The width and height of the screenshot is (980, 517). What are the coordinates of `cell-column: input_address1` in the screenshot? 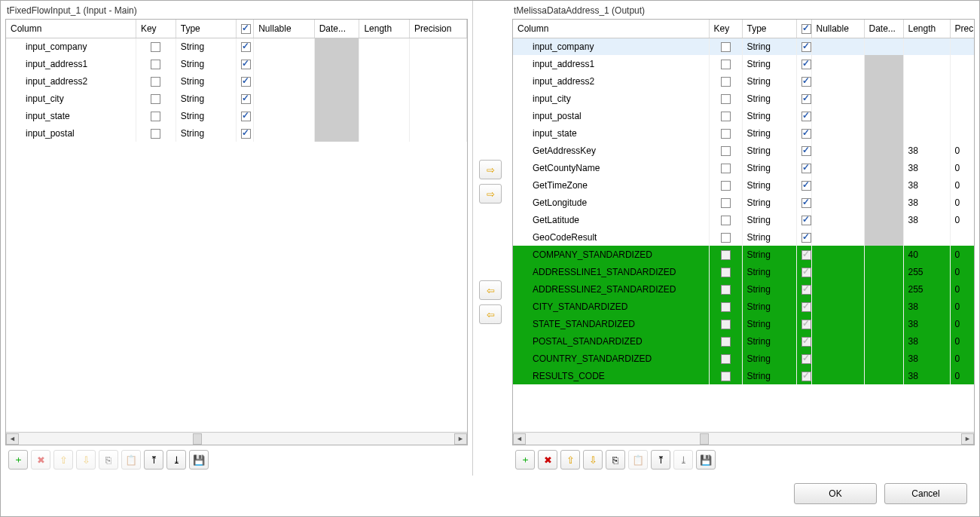 It's located at (71, 63).